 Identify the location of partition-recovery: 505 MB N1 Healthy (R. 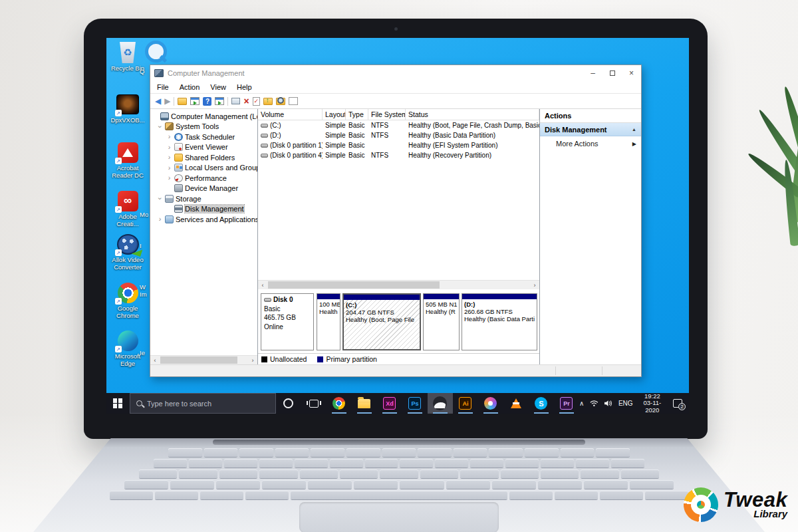
(442, 322).